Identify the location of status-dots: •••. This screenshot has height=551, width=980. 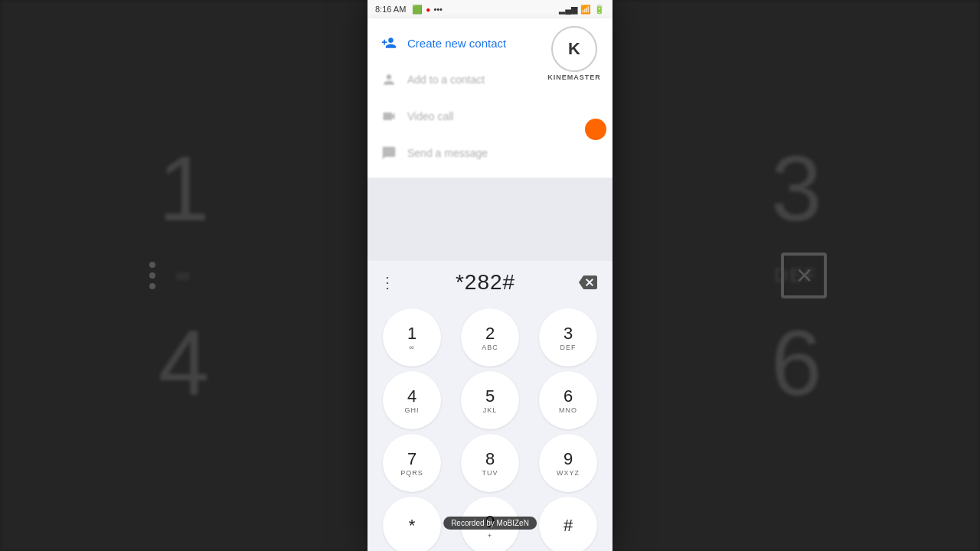
(438, 9).